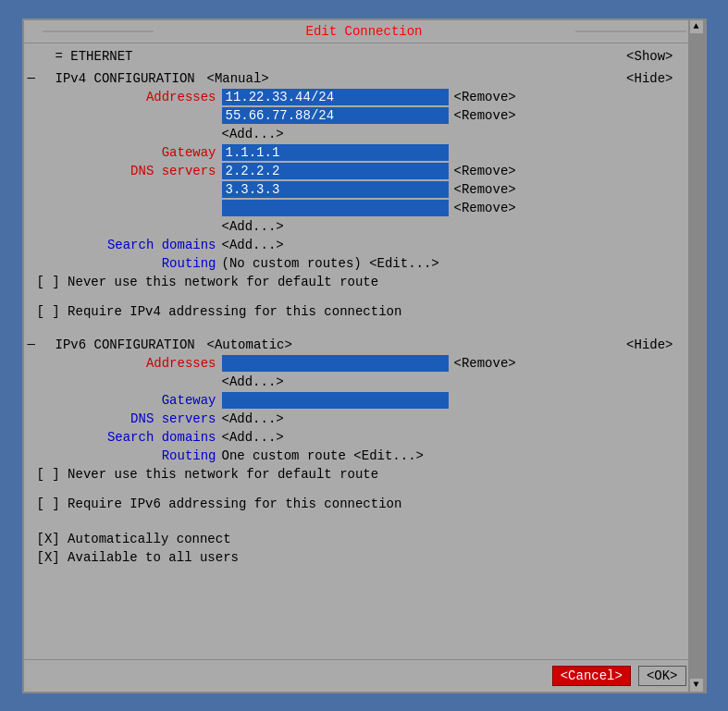 Image resolution: width=728 pixels, height=711 pixels. I want to click on ipv6-hide-btn: <Hide>, so click(649, 345).